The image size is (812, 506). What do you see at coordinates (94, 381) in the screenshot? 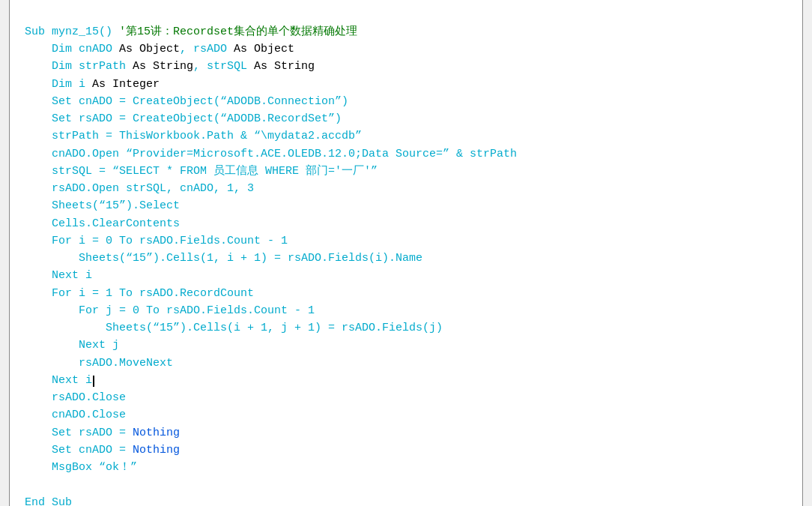
I see `text-cursor` at bounding box center [94, 381].